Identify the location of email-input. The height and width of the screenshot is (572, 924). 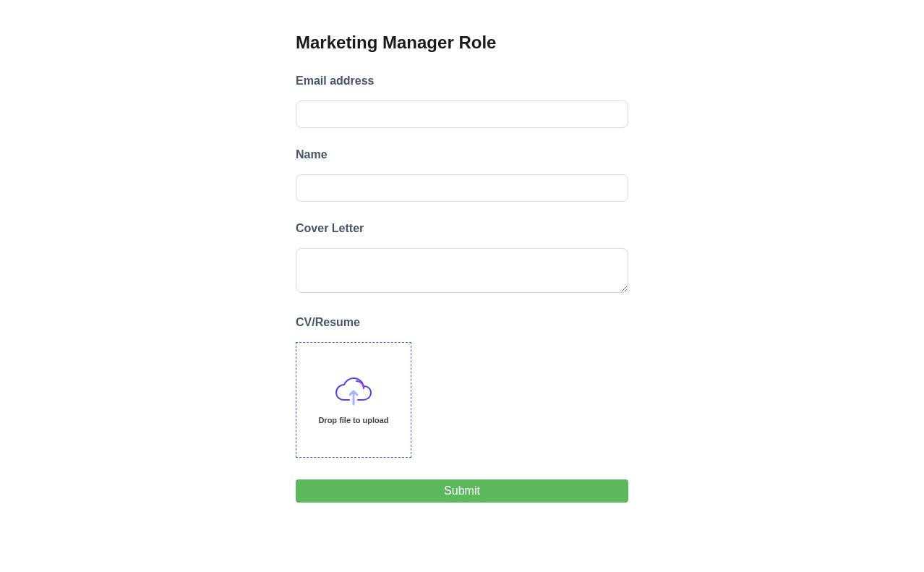
(462, 114).